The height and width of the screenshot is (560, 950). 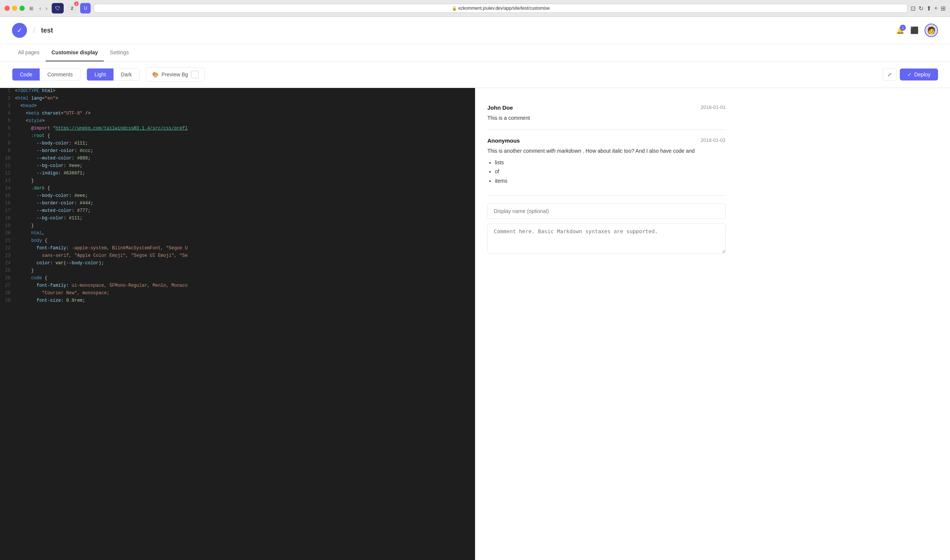 What do you see at coordinates (238, 99) in the screenshot?
I see `code-line-2: 2 <html lang="en">` at bounding box center [238, 99].